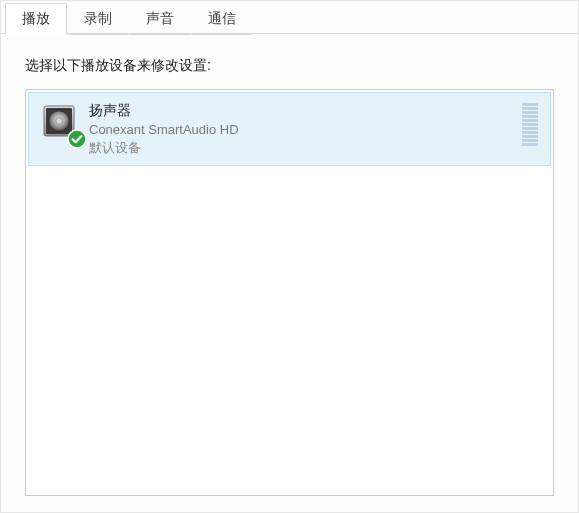  I want to click on tab-label: 声音, so click(160, 18).